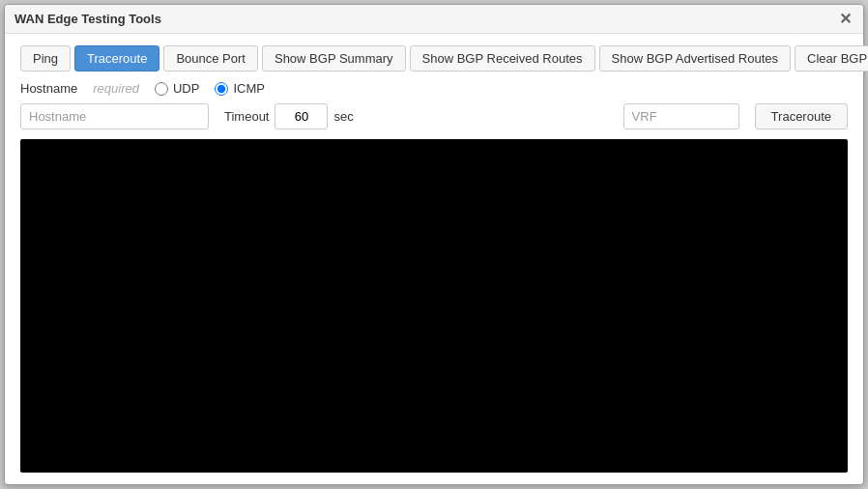 The image size is (868, 489). What do you see at coordinates (434, 105) in the screenshot?
I see `form-section: Hostname required UDP ICMP Timeout` at bounding box center [434, 105].